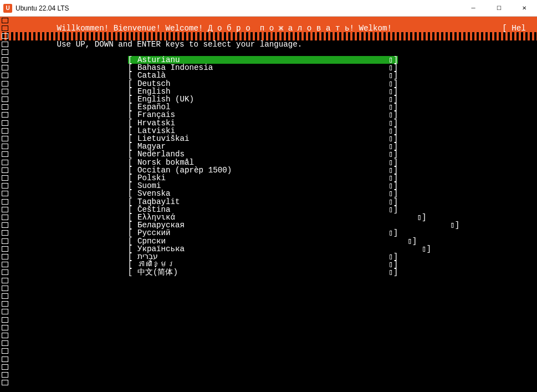 Image resolution: width=537 pixels, height=392 pixels. Describe the element at coordinates (524, 8) in the screenshot. I see `close-button: ✕` at that location.